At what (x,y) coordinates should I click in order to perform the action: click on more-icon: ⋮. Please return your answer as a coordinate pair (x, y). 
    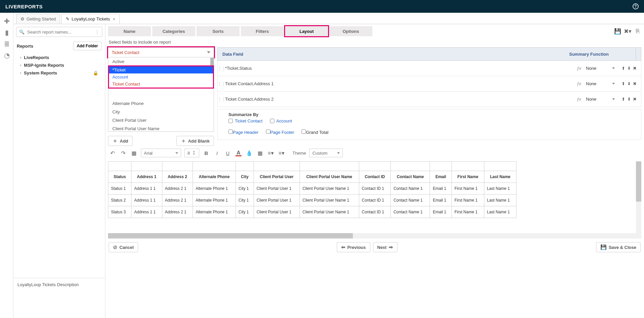
    Looking at the image, I should click on (97, 32).